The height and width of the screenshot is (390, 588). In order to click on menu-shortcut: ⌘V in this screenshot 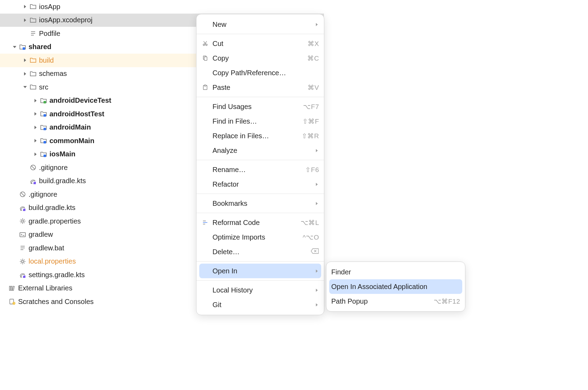, I will do `click(314, 88)`.